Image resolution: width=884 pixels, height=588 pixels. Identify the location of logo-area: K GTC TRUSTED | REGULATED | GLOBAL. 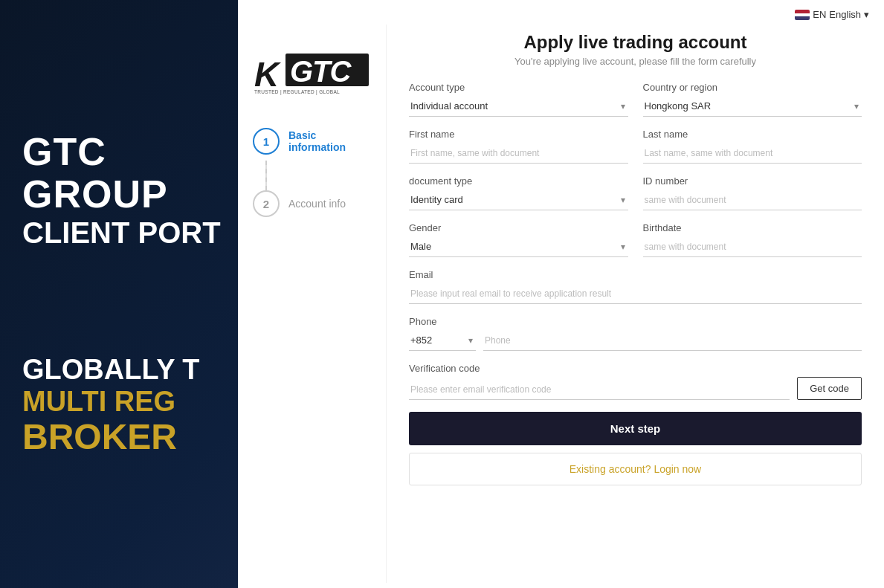
(312, 73).